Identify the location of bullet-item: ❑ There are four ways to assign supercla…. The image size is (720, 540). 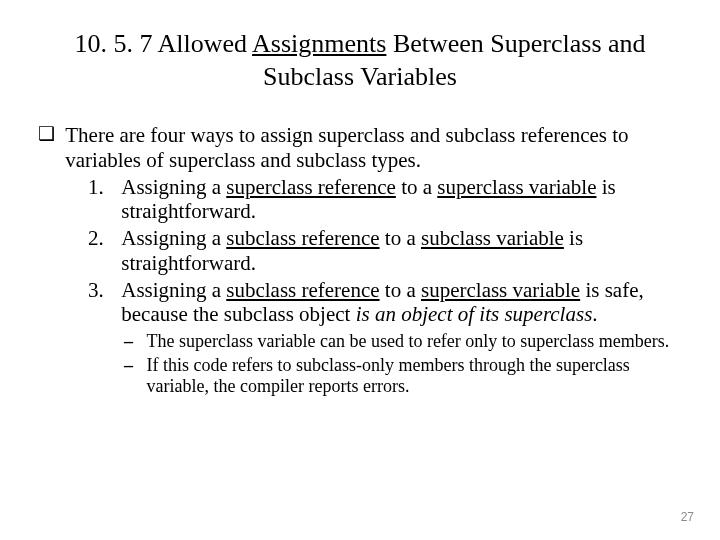
(362, 148).